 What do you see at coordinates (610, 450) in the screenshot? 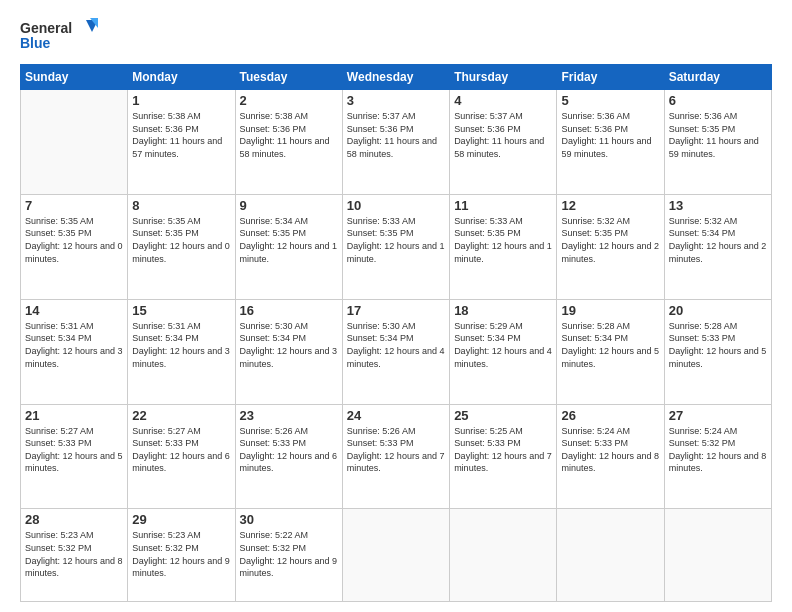
I see `cell-info: Sunrise: 5:24 AMSunset: 5:33 PMDaylight:…` at bounding box center [610, 450].